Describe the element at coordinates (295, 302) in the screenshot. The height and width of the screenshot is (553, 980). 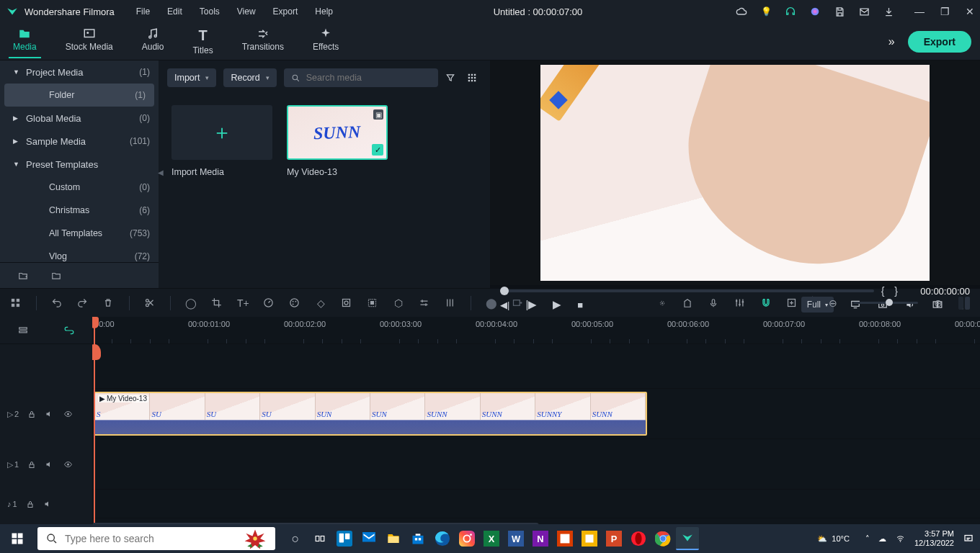
I see `color-button` at that location.